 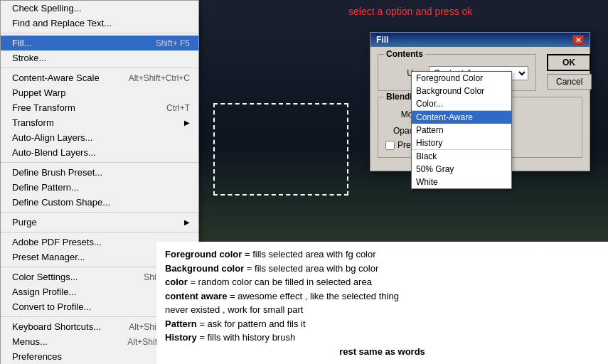 I want to click on dialog-titlebar: Fill ✕, so click(x=480, y=40).